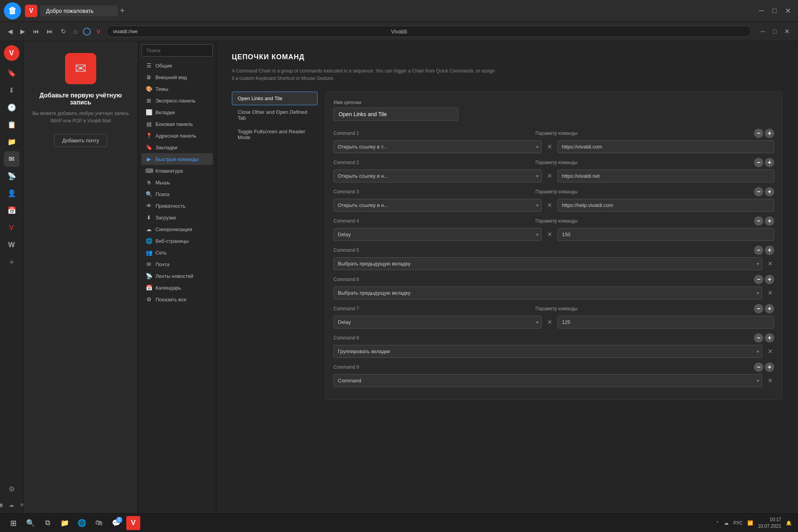 The image size is (798, 532). What do you see at coordinates (177, 194) in the screenshot?
I see `settings-nav-item: 🔍 Поиск` at bounding box center [177, 194].